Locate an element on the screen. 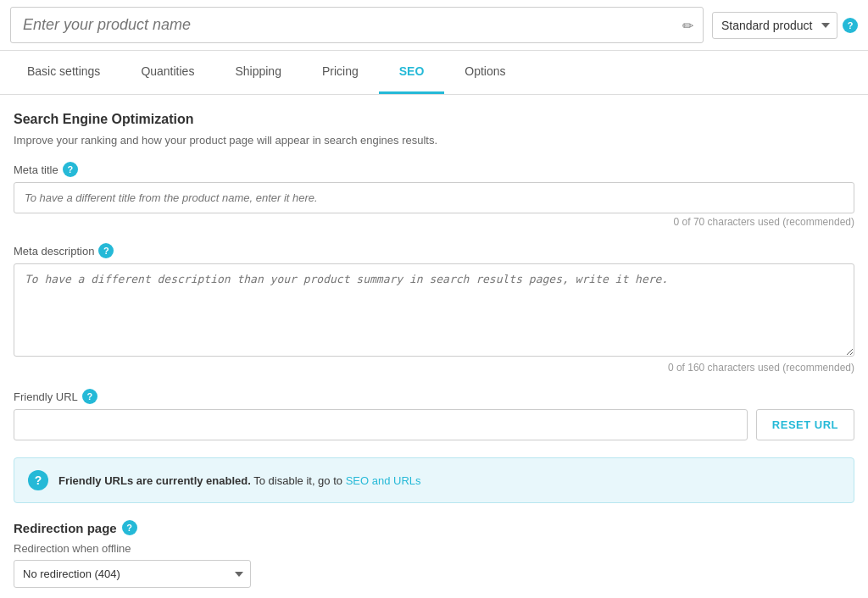  meta-title-char-count: 0 of 70 characters used (recommended) is located at coordinates (434, 222).